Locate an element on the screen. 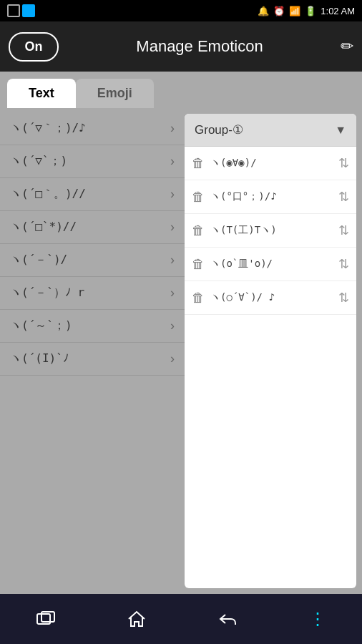  page-title: Manage Emoticon is located at coordinates (200, 47).